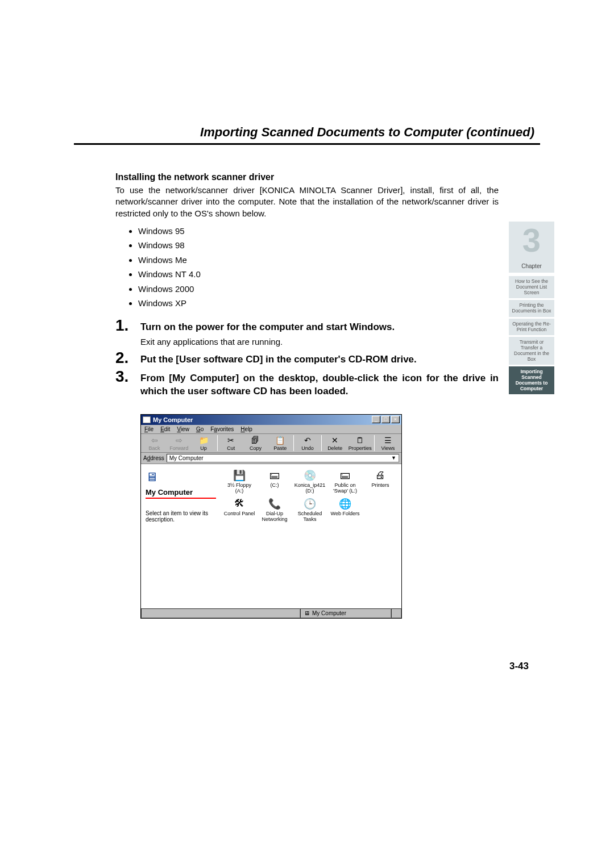 Image resolution: width=614 pixels, height=868 pixels. I want to click on properties-icon: 🗒, so click(360, 440).